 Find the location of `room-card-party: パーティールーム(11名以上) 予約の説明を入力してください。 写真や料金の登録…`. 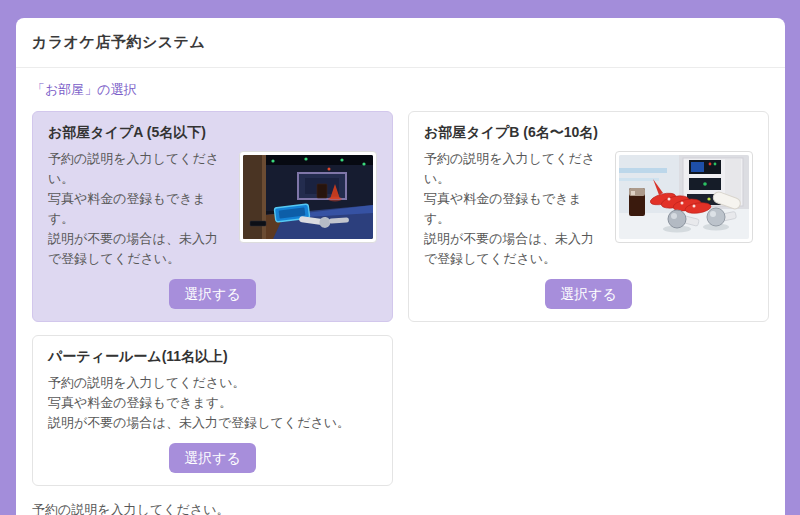

room-card-party: パーティールーム(11名以上) 予約の説明を入力してください。 写真や料金の登録… is located at coordinates (212, 410).